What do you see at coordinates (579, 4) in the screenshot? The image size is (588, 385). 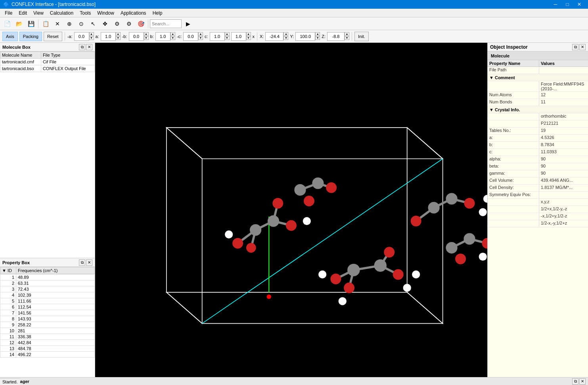 I see `close-button: ✕` at bounding box center [579, 4].